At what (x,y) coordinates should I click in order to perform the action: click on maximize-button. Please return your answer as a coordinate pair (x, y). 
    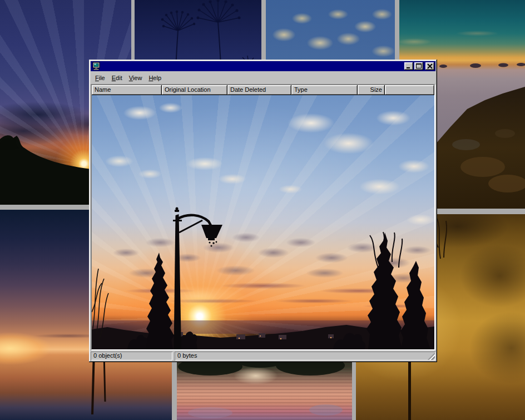
    Looking at the image, I should click on (419, 66).